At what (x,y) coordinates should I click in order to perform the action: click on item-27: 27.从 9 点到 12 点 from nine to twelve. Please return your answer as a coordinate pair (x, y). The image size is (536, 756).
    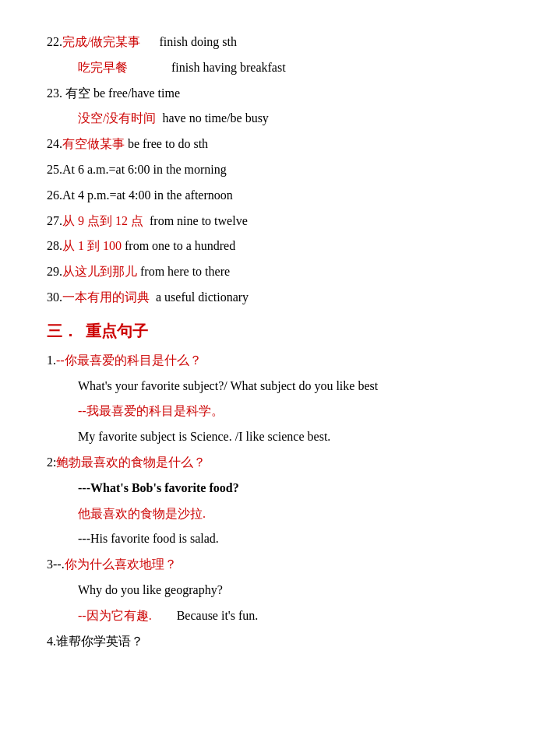
    Looking at the image, I should click on (268, 221).